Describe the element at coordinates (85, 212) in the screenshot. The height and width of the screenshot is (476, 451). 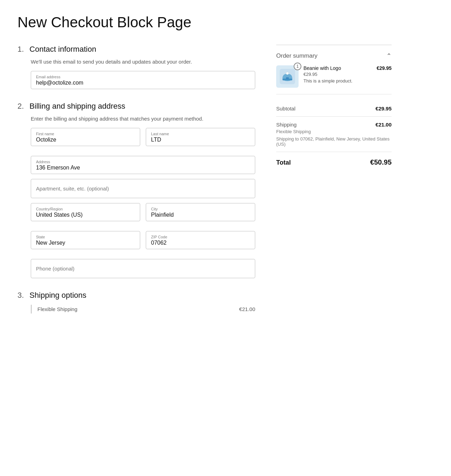
I see `country-wrapper: Country/Region` at that location.